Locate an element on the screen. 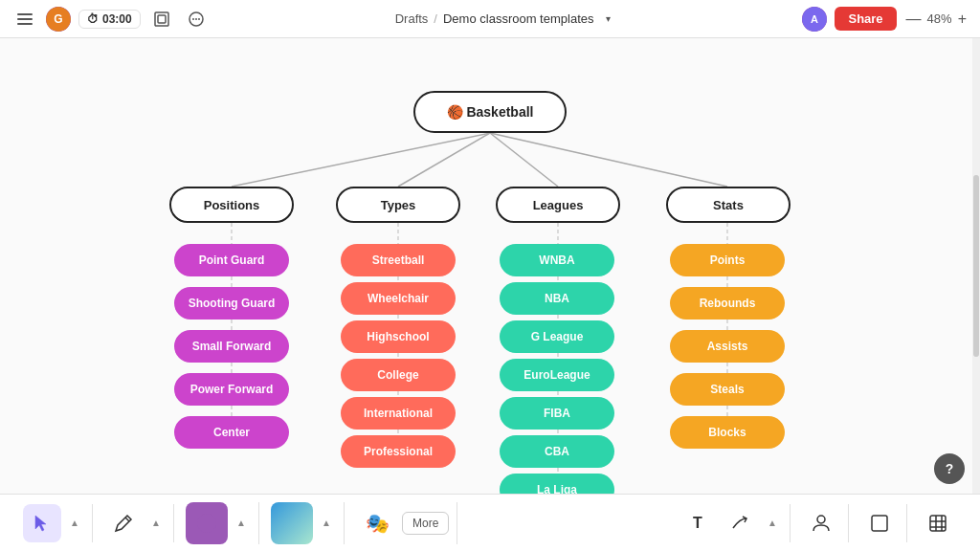  pen-tool-expand: ▲ is located at coordinates (156, 523).